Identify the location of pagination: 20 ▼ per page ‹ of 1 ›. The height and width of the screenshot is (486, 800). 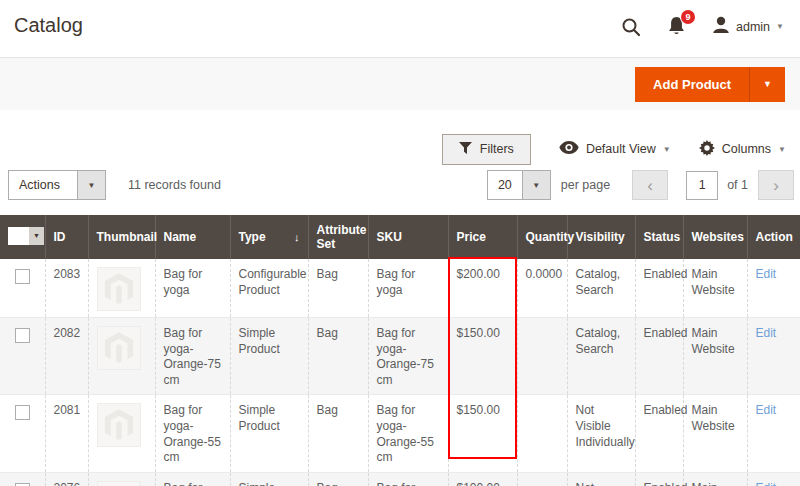
(640, 185).